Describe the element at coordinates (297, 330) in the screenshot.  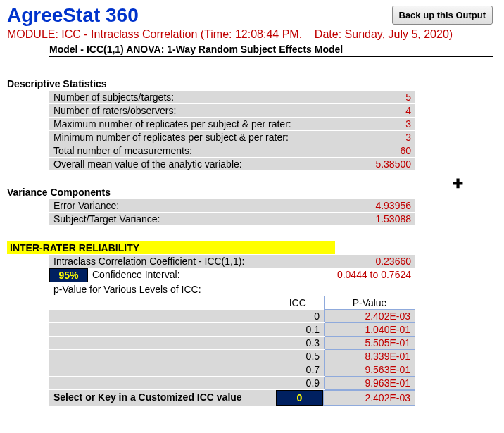
I see `icc-level: 0.1` at that location.